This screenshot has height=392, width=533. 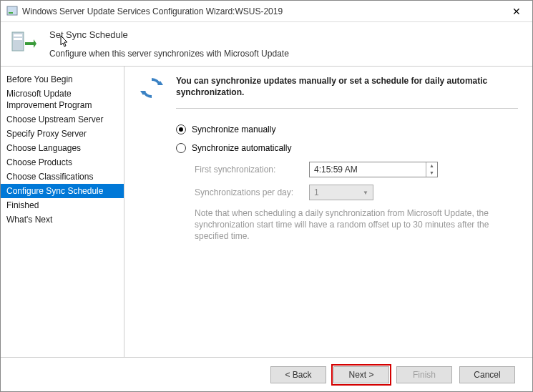 I want to click on sidebar-item: Choose Products, so click(x=62, y=162).